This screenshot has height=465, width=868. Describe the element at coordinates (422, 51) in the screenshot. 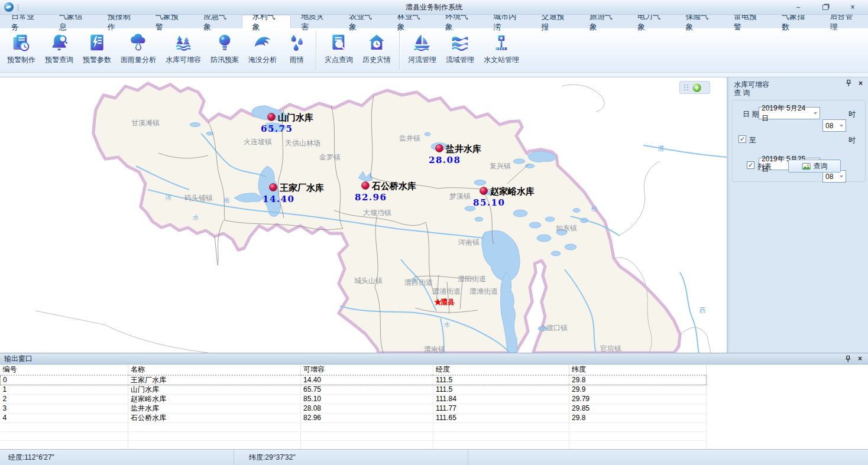

I see `toolbar-button-河流管理: 河流管理` at that location.